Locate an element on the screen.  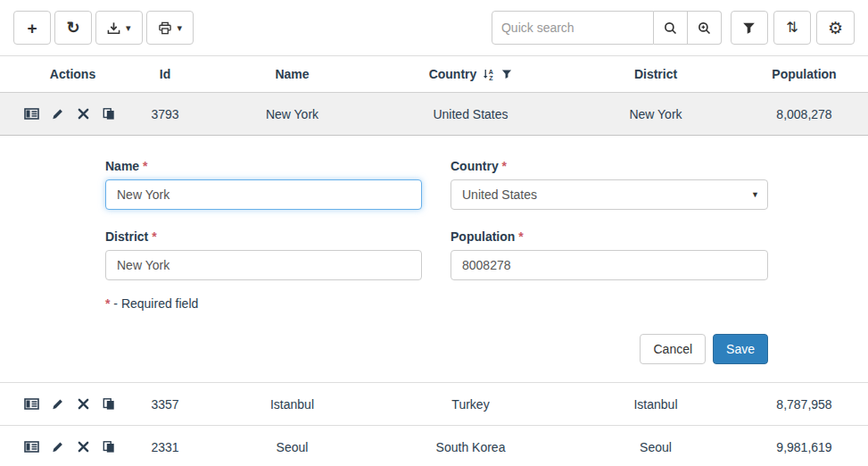
table-header: Actions Id Name Country A Z District Pop… is located at coordinates (434, 75).